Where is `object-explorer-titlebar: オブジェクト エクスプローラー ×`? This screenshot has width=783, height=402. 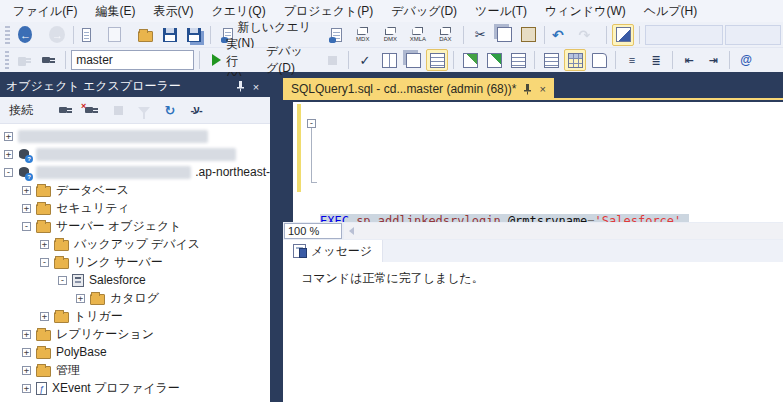
object-explorer-titlebar: オブジェクト エクスプローラー × is located at coordinates (135, 86).